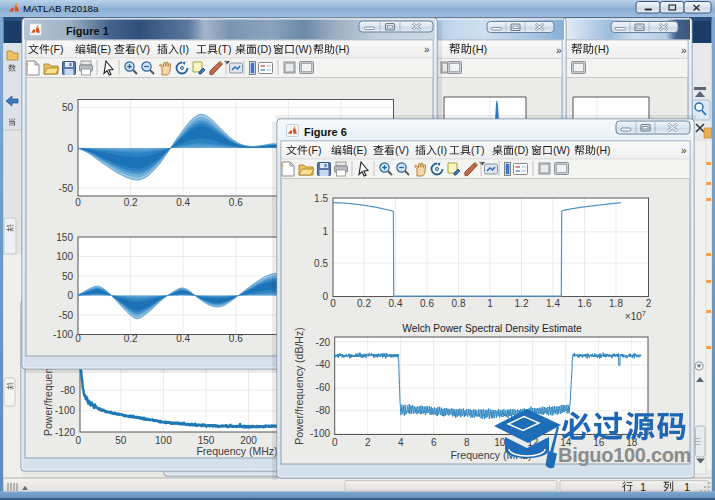 The height and width of the screenshot is (500, 715). I want to click on svg-text: -120, so click(65, 432).